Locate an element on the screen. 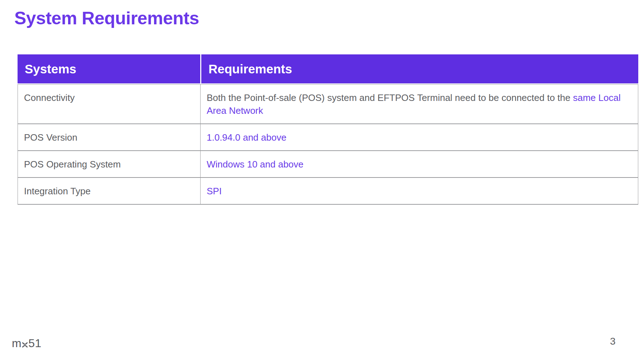 This screenshot has height=355, width=644. header-systems-label: Systems is located at coordinates (51, 69).